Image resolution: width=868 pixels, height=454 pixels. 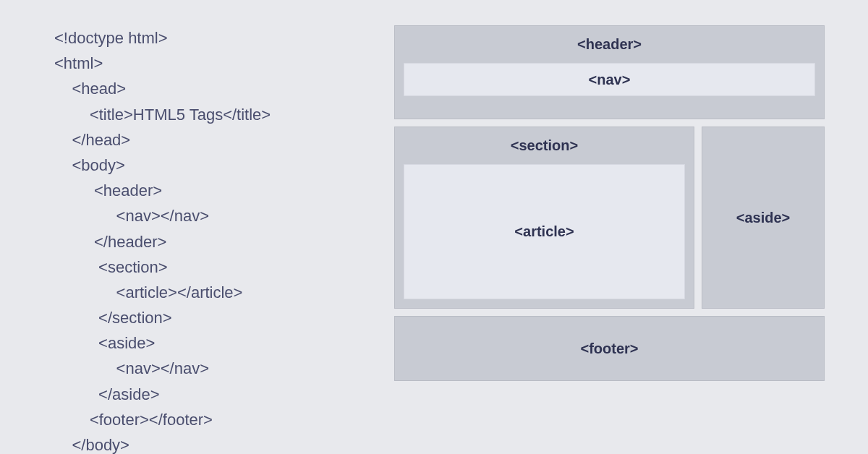 I want to click on footer-block: <footer>, so click(x=609, y=348).